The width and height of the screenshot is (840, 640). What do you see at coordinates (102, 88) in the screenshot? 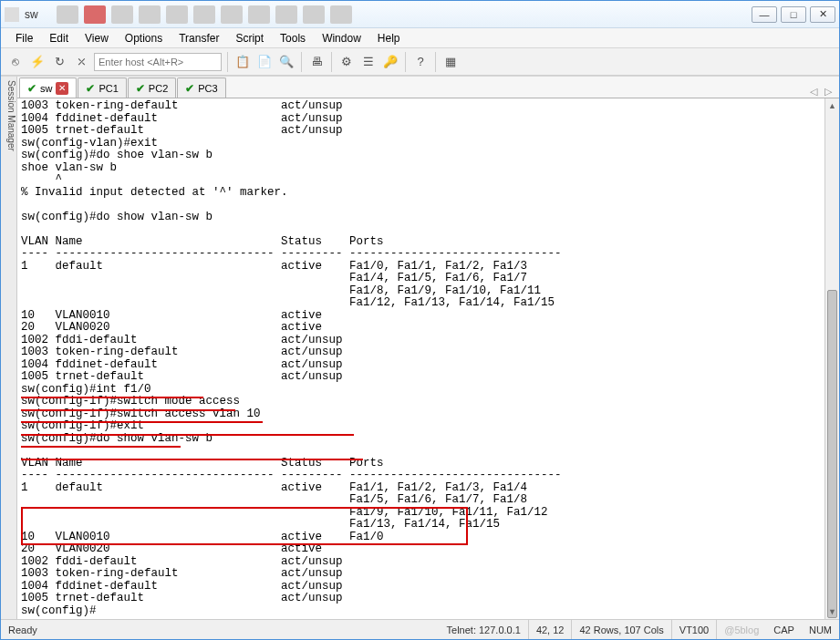
I see `tab-pc1: ✔ PC1` at bounding box center [102, 88].